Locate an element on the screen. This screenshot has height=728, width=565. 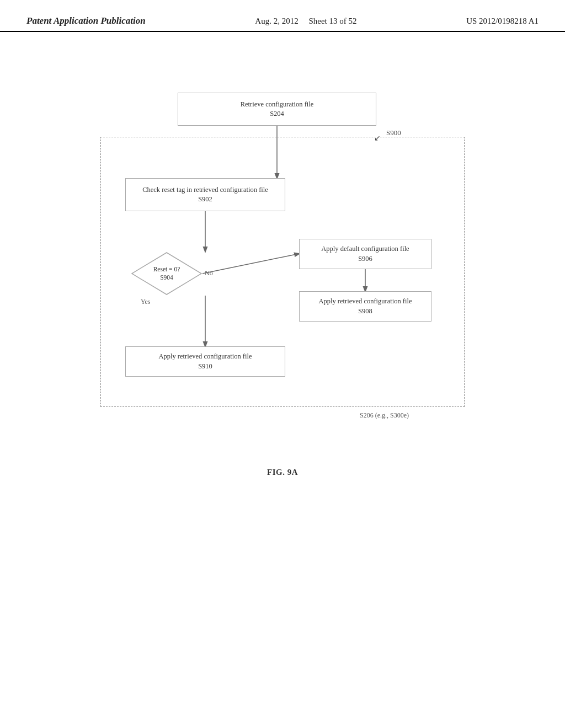
box-s910-line1: Apply retrieved configuration file is located at coordinates (205, 357).